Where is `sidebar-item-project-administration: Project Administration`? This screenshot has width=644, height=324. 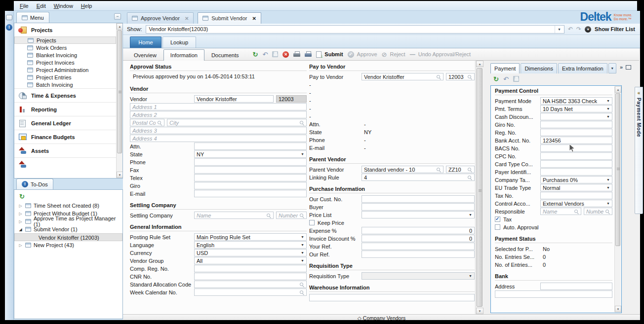 sidebar-item-project-administration: Project Administration is located at coordinates (65, 70).